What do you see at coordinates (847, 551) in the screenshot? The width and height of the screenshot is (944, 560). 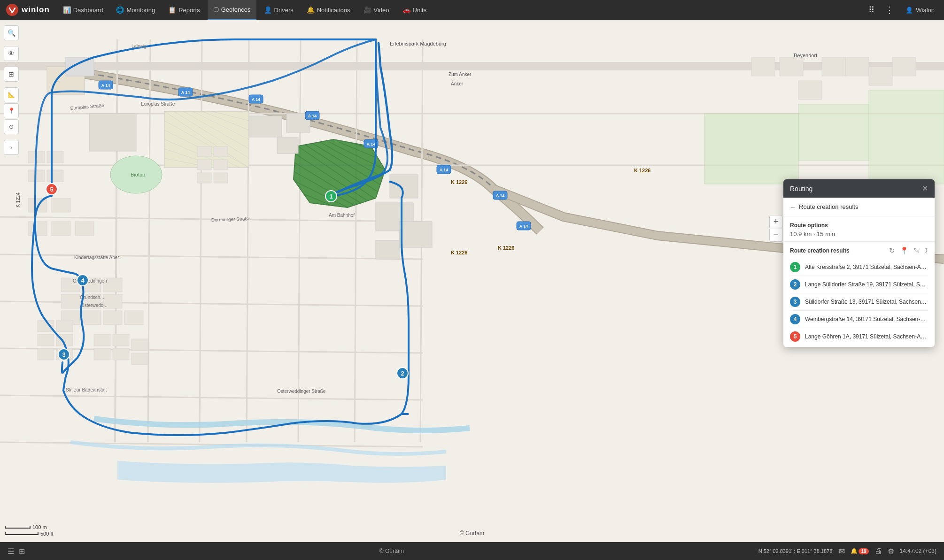 I see `bottom-right: N 52° 02.8391' : E 011° 38.1878' ✉ 🔔 19 …` at bounding box center [847, 551].